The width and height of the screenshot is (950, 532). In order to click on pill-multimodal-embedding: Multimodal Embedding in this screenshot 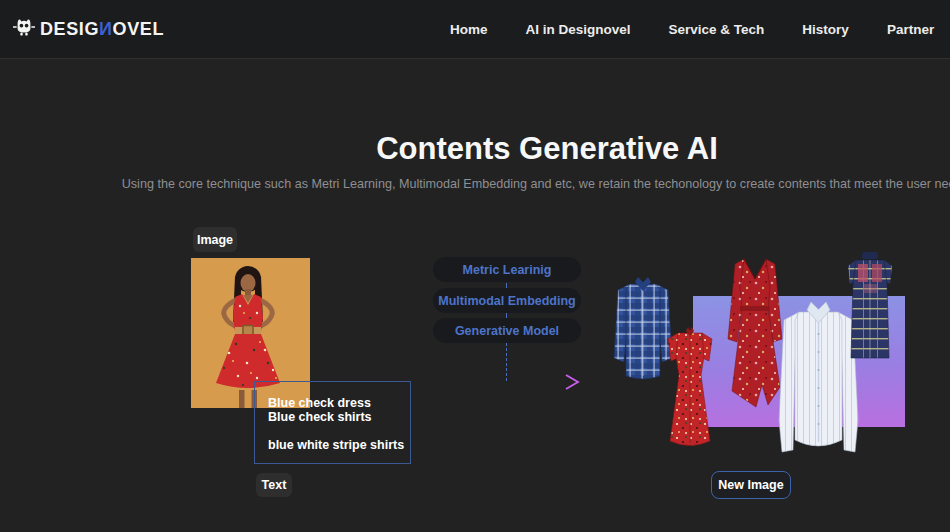, I will do `click(507, 300)`.